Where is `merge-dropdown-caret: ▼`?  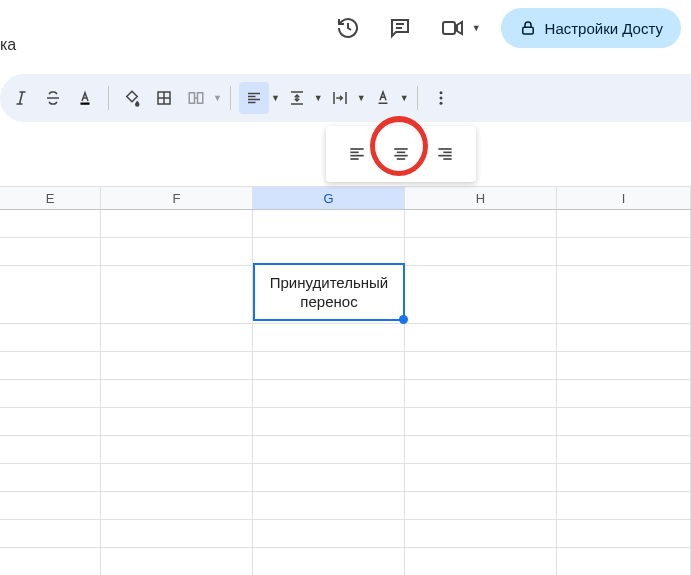 merge-dropdown-caret: ▼ is located at coordinates (218, 98).